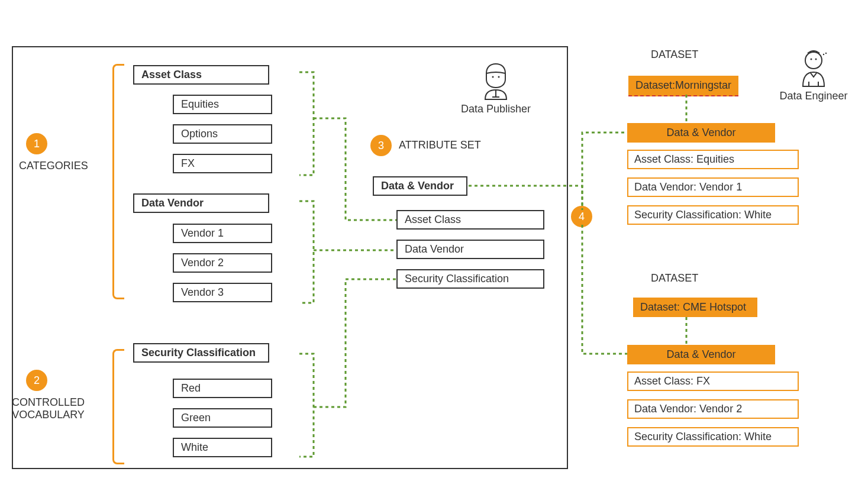  What do you see at coordinates (440, 146) in the screenshot?
I see `section-label-attribute: ATTRIBUTE SET` at bounding box center [440, 146].